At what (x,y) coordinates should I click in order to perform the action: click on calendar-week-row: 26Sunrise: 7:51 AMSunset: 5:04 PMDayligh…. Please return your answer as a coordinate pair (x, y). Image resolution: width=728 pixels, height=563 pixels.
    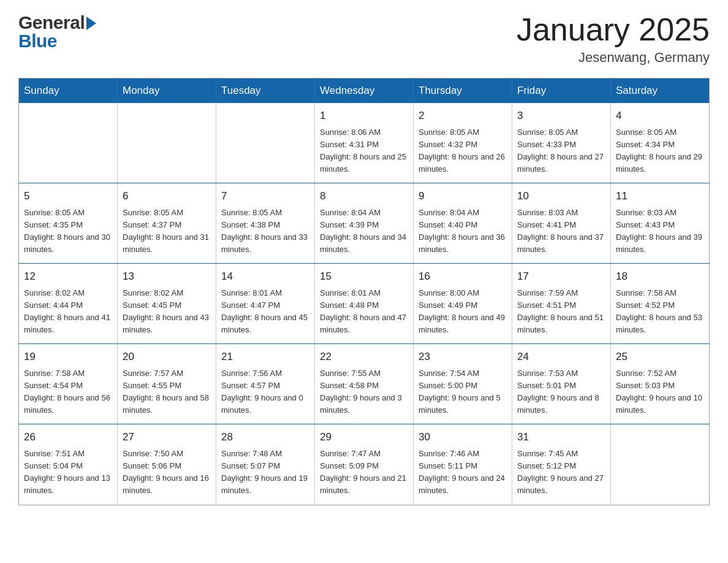
    Looking at the image, I should click on (364, 465).